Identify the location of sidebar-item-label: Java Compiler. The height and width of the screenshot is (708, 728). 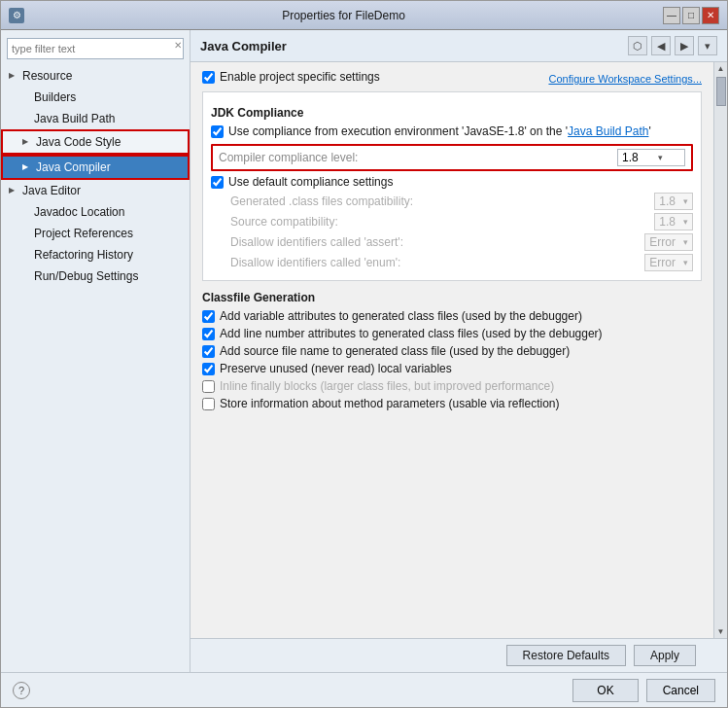
(74, 167).